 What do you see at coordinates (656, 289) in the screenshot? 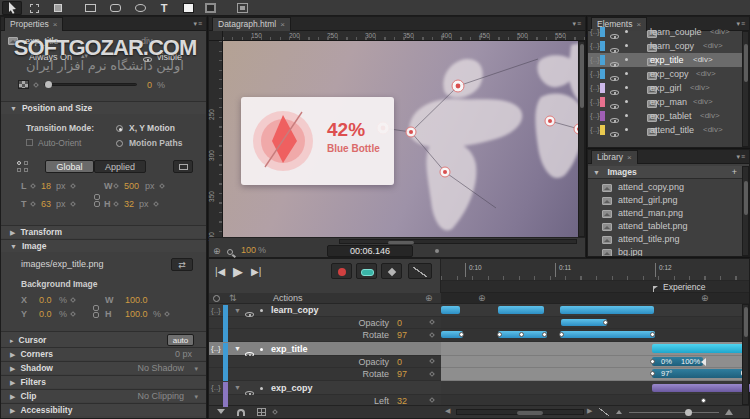
I see `label-flag-icon` at bounding box center [656, 289].